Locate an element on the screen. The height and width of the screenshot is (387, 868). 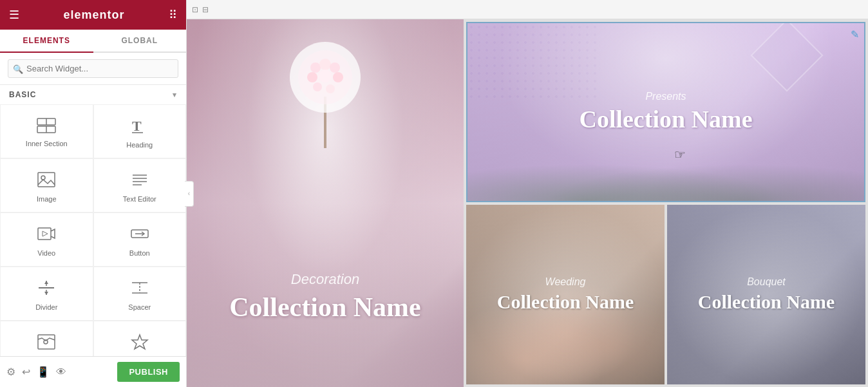
widget-video-label: Video is located at coordinates (46, 253).